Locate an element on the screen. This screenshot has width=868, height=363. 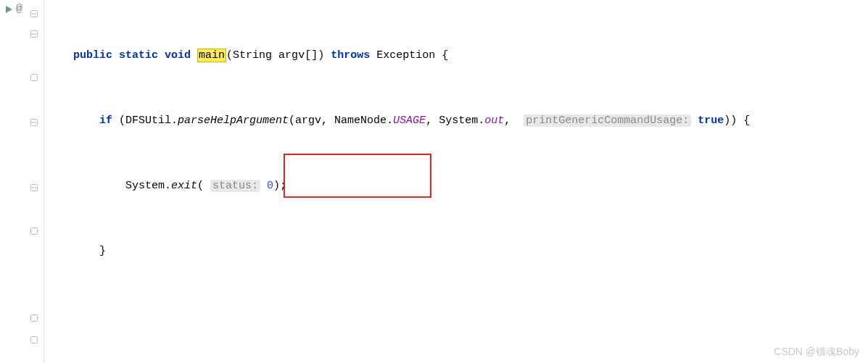
code-line: } is located at coordinates (471, 251).